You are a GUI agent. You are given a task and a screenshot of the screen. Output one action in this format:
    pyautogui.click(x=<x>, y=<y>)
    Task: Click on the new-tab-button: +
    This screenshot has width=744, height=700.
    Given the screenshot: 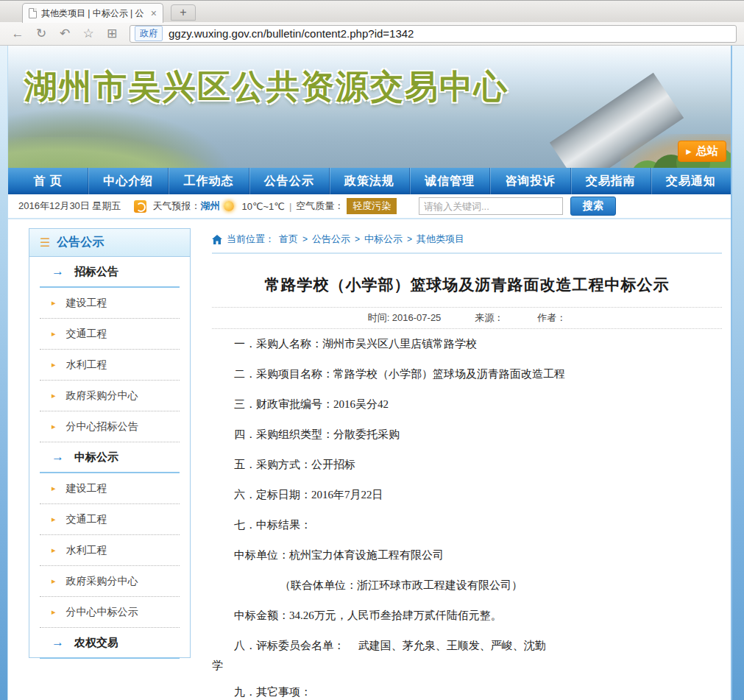 What is the action you would take?
    pyautogui.click(x=183, y=13)
    